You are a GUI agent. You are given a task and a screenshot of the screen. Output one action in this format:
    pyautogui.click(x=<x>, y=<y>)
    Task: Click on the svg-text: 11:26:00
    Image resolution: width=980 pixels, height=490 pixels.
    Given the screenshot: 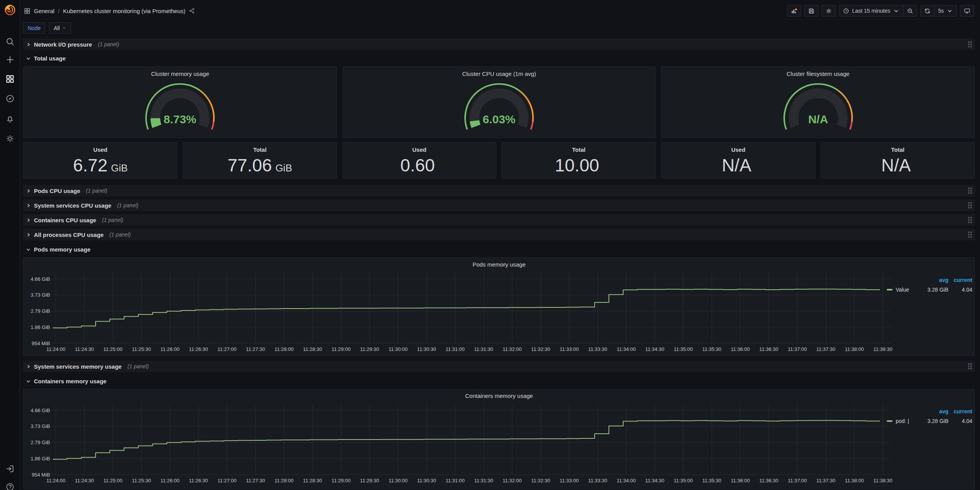 What is the action you would take?
    pyautogui.click(x=170, y=349)
    